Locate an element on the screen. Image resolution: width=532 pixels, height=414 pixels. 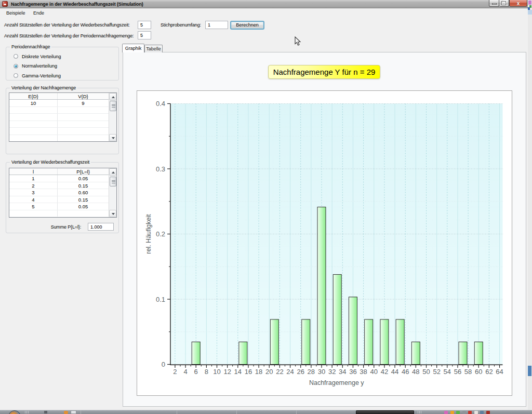
svg-text: 64 is located at coordinates (499, 372).